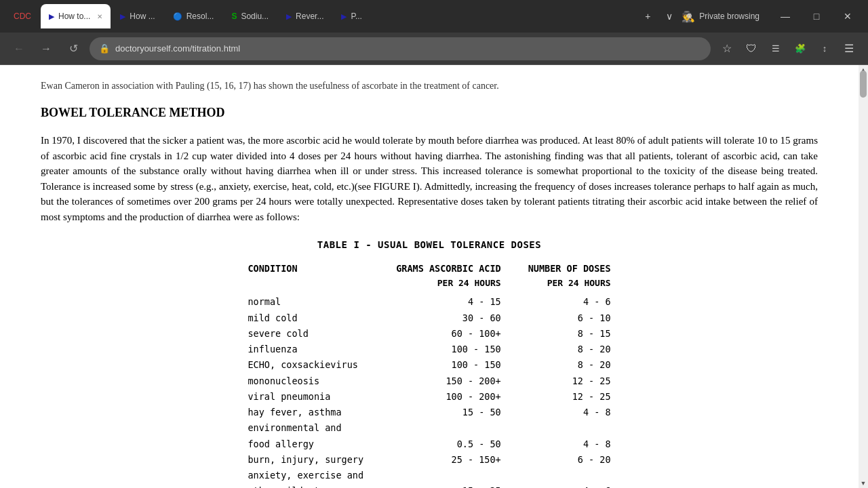 The image size is (868, 488). Describe the element at coordinates (250, 16) in the screenshot. I see `tab-sodium: S Sodiu...` at that location.